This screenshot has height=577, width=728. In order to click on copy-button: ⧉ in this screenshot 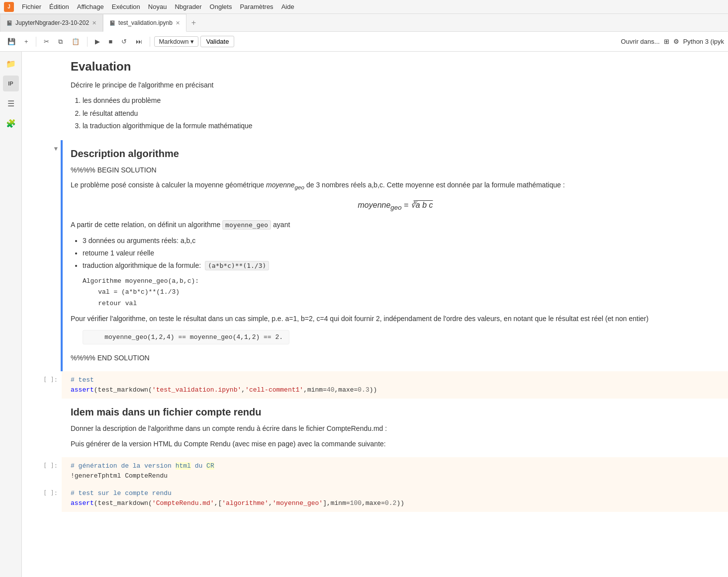, I will do `click(61, 42)`.